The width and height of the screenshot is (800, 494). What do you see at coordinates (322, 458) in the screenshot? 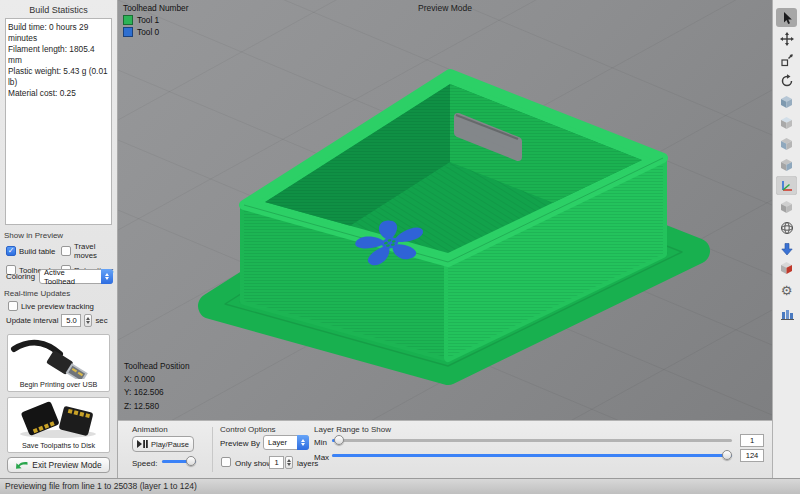
I see `max-label: Max` at bounding box center [322, 458].